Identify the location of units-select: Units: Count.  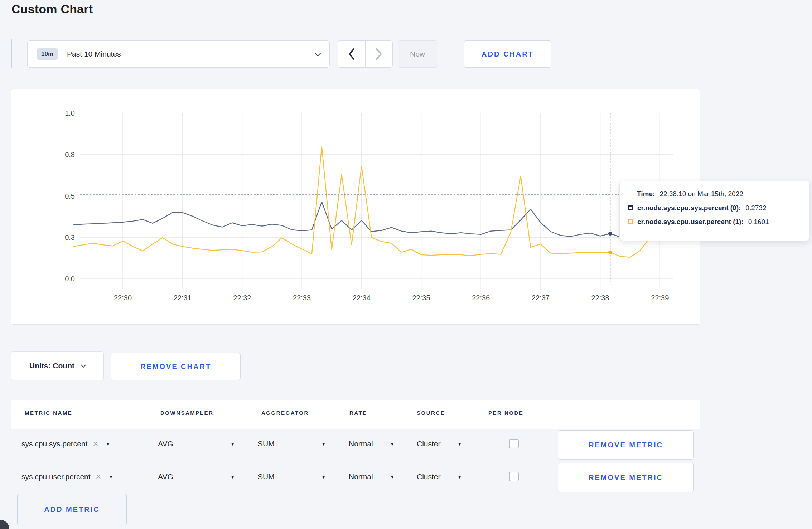
(57, 366).